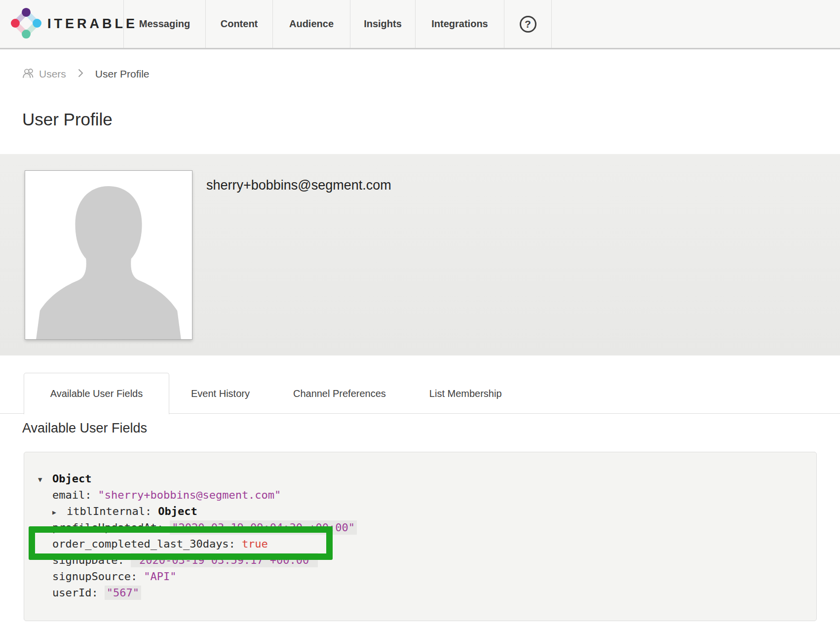 The width and height of the screenshot is (840, 630). Describe the element at coordinates (29, 74) in the screenshot. I see `users-icon` at that location.